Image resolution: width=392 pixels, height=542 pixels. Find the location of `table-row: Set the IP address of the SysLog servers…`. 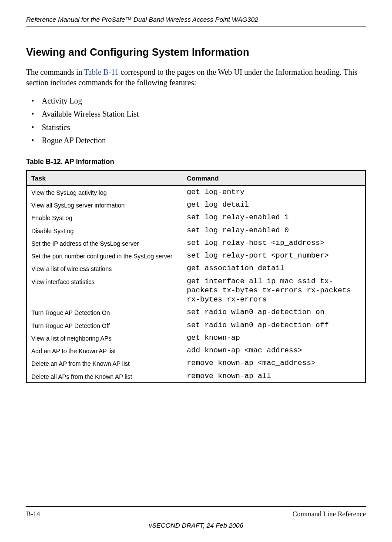

table-row: Set the IP address of the SysLog servers… is located at coordinates (196, 243).